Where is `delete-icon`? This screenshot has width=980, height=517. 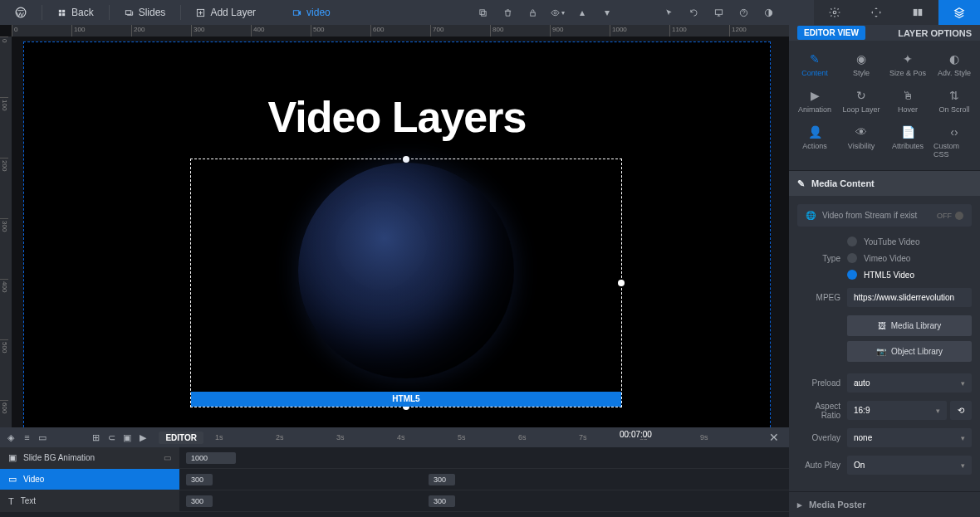
delete-icon is located at coordinates (507, 12).